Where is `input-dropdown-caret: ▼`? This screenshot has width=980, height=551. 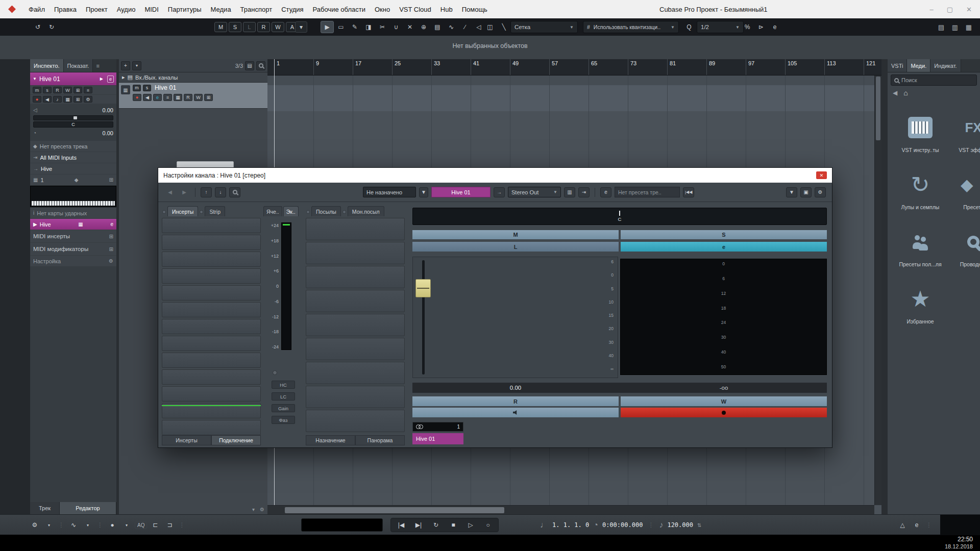
input-dropdown-caret: ▼ is located at coordinates (424, 192).